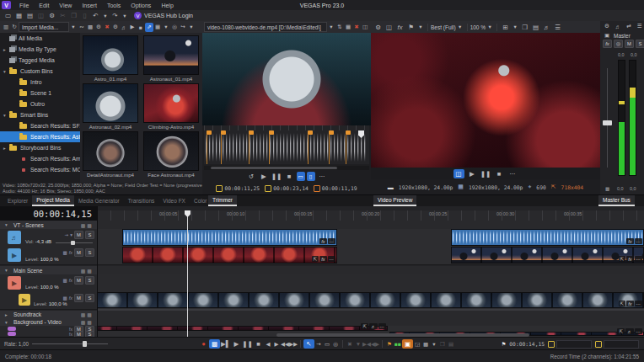 The height and width of the screenshot is (362, 644). I want to click on media-clip: Astronaut_02.mp4, so click(110, 106).